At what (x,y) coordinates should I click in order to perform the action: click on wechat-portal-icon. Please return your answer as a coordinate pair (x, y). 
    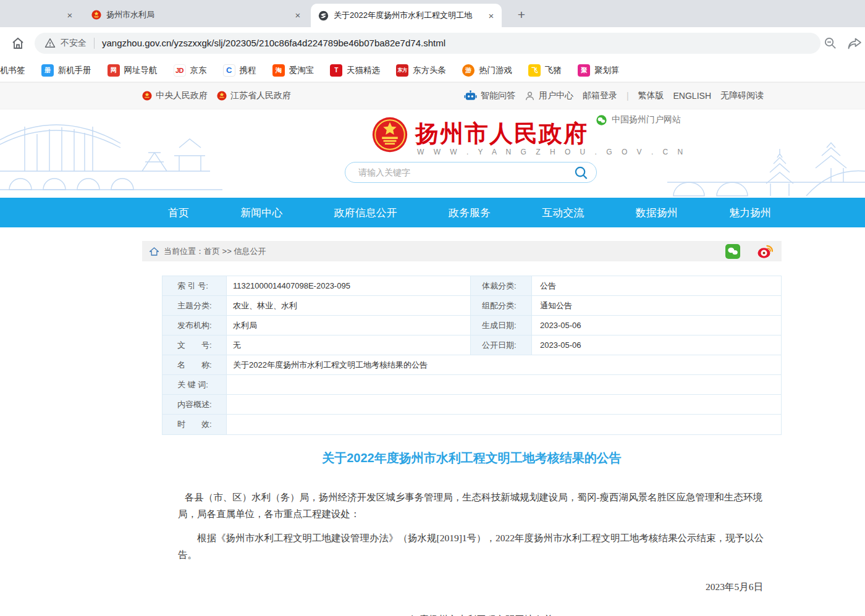
    Looking at the image, I should click on (602, 120).